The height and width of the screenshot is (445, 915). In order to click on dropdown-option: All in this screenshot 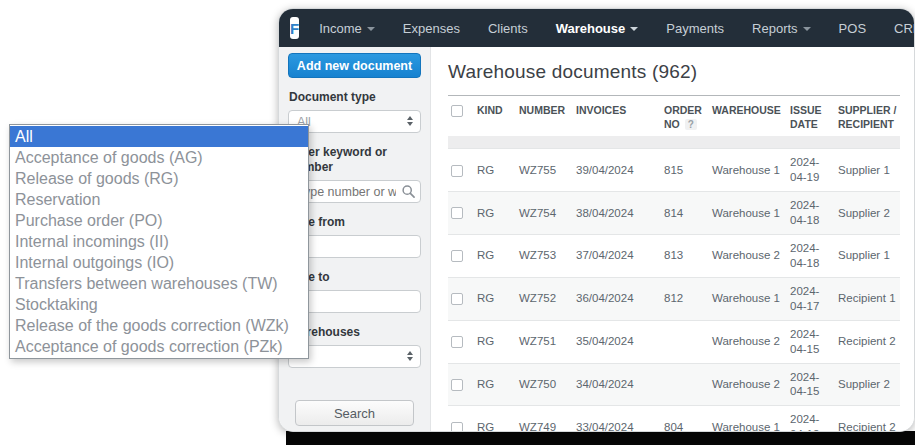, I will do `click(159, 136)`.